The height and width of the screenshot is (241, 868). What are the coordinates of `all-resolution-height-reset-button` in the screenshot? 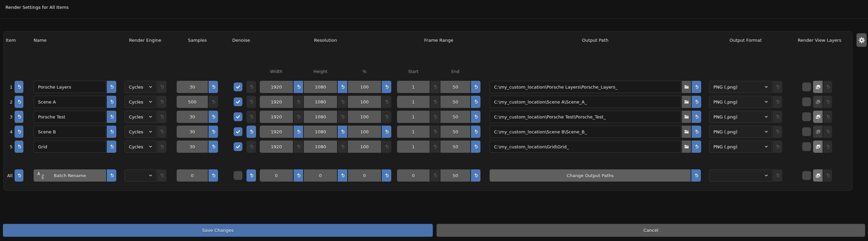 It's located at (342, 175).